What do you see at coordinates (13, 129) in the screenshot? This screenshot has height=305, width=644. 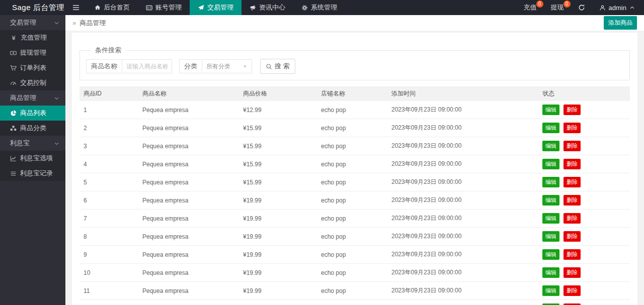 I see `cubes-icon` at bounding box center [13, 129].